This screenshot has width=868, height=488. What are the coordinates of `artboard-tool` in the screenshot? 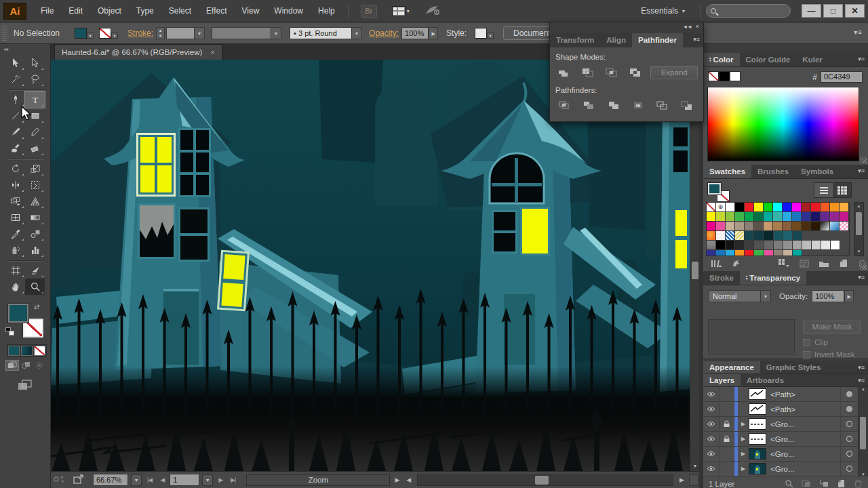 It's located at (15, 270).